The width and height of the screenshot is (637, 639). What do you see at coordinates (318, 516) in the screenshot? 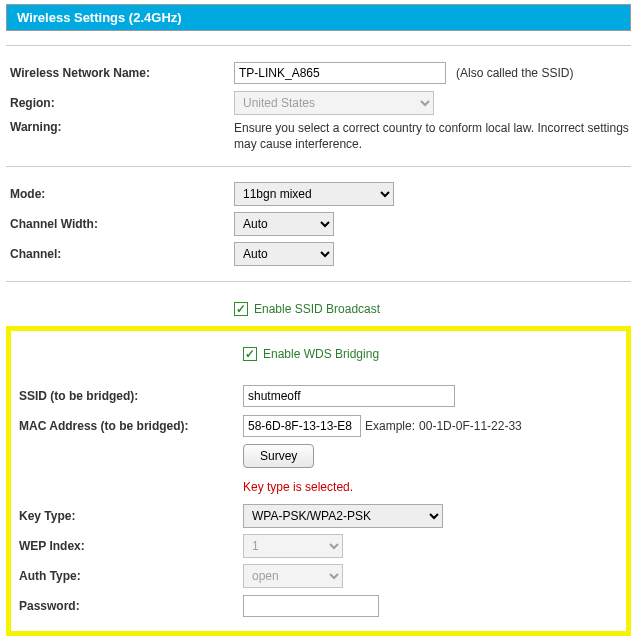
I see `row-key-type: Key Type: WPA-PSK/WPA2-PSK` at bounding box center [318, 516].